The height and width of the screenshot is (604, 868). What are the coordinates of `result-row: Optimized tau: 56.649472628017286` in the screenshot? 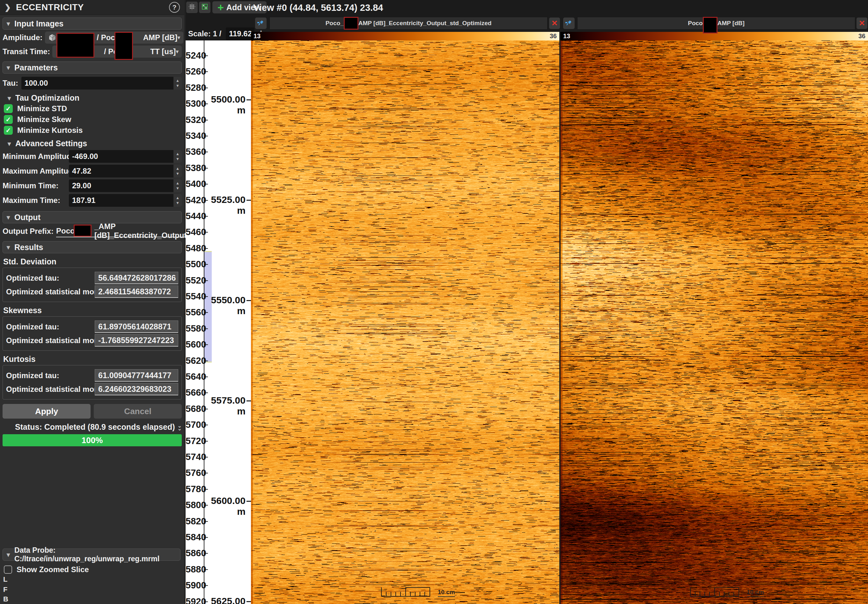 It's located at (92, 278).